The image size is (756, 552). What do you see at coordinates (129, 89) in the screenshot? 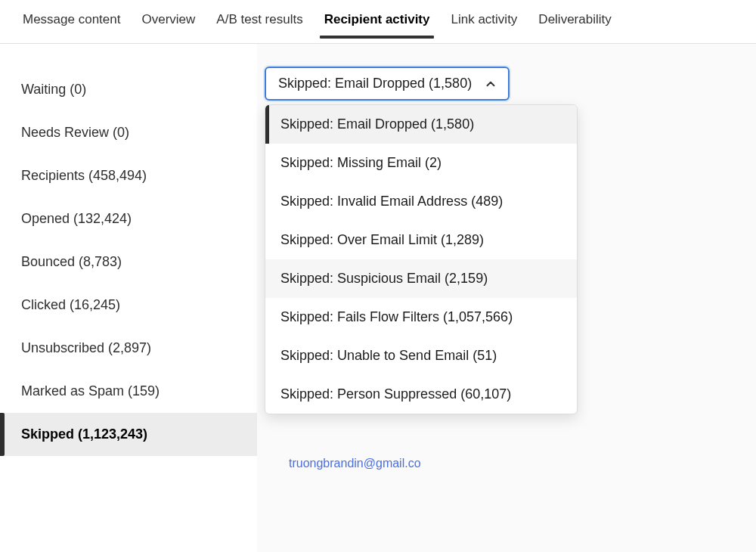
I see `sidebar-item-waiting: Waiting (0)` at bounding box center [129, 89].